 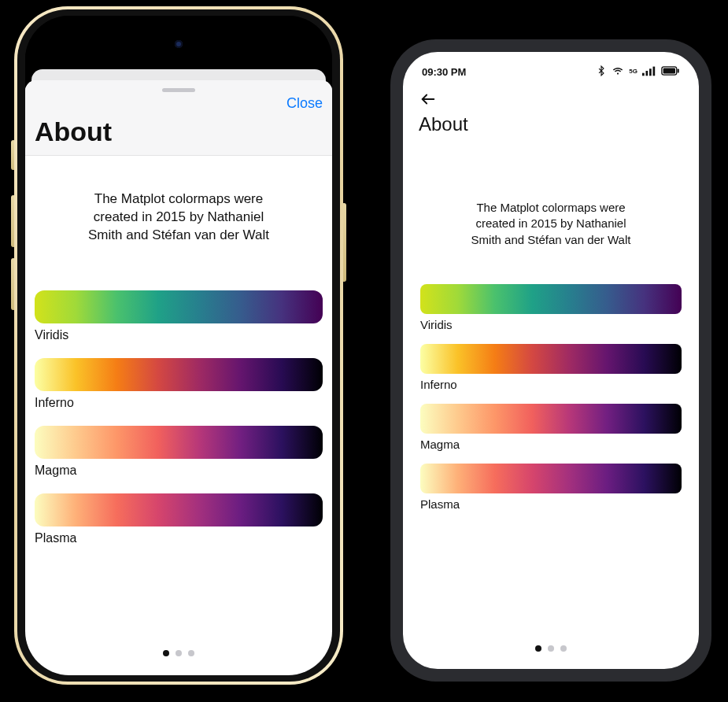 What do you see at coordinates (618, 72) in the screenshot?
I see `wifi-icon` at bounding box center [618, 72].